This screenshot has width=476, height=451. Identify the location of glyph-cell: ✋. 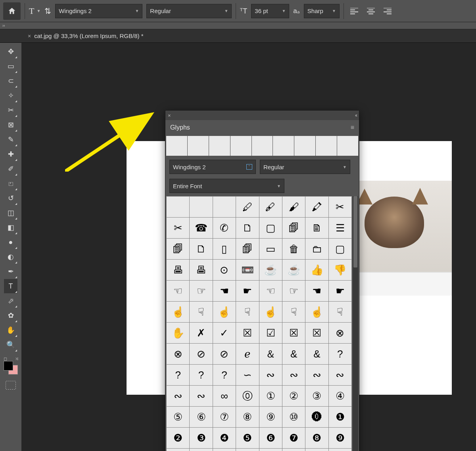
(178, 333).